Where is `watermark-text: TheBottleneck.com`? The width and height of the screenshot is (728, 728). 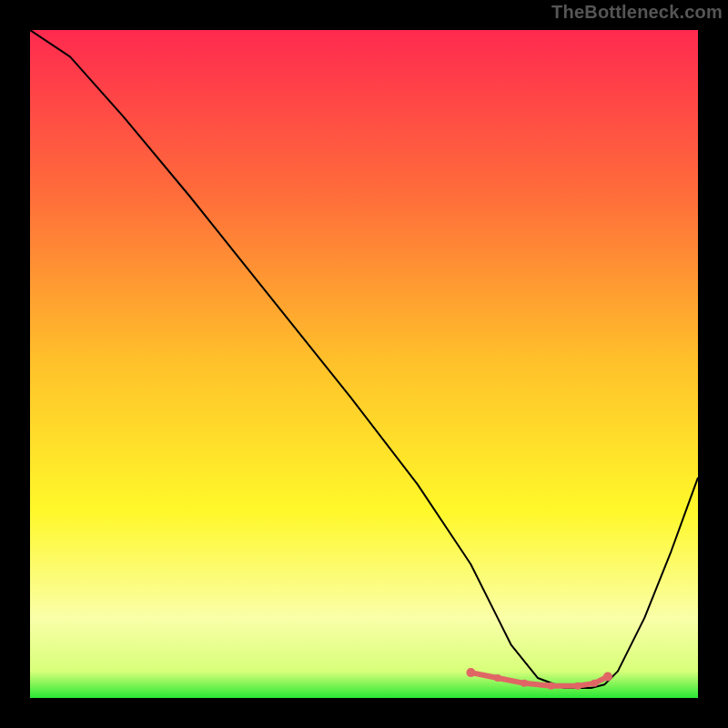
watermark-text: TheBottleneck.com is located at coordinates (637, 13).